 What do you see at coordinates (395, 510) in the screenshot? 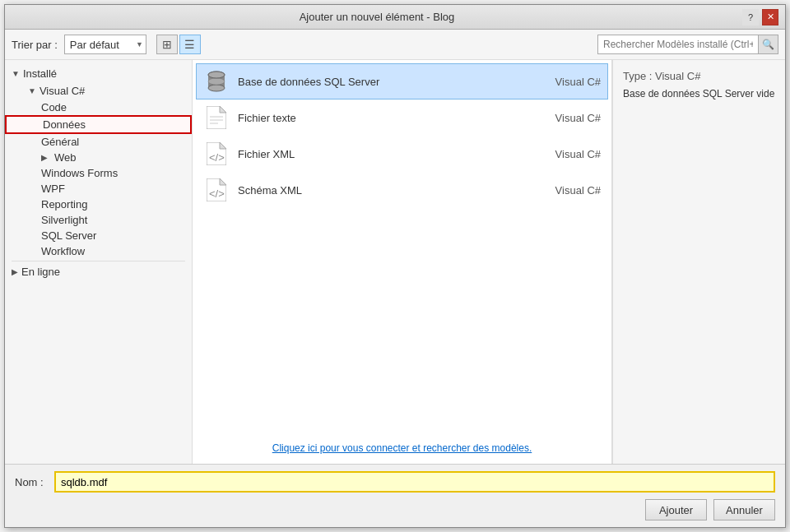
I see `buttons-row: Ajouter Annuler` at bounding box center [395, 510].